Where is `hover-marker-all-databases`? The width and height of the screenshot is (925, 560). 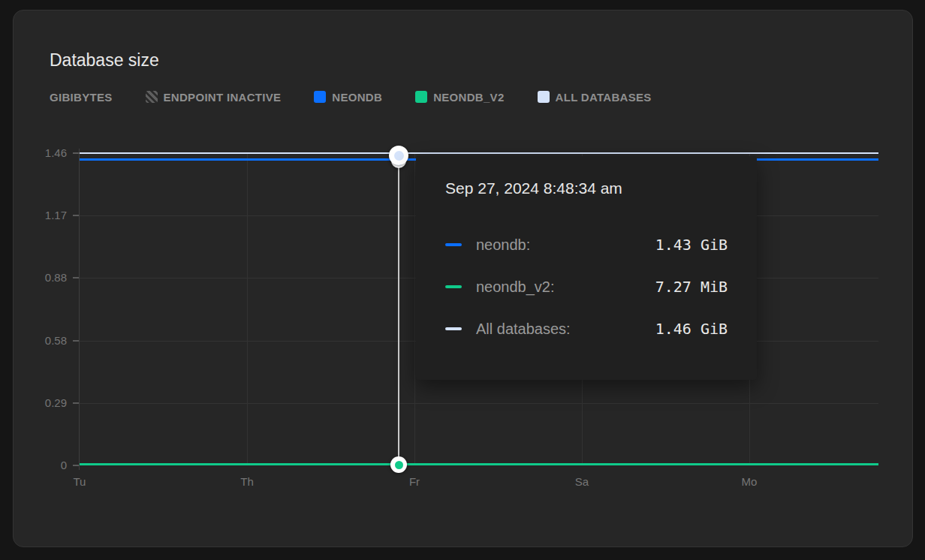
hover-marker-all-databases is located at coordinates (399, 155).